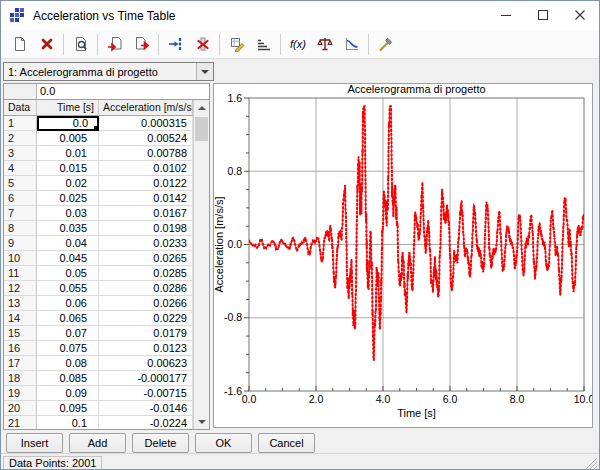 The width and height of the screenshot is (600, 470). I want to click on row-header: 2, so click(20, 138).